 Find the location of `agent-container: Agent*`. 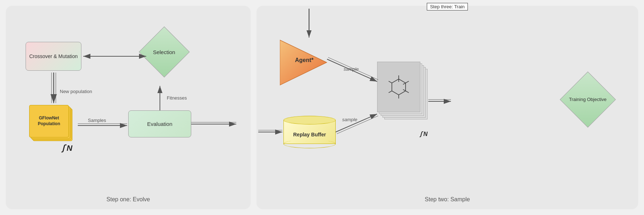

agent-container: Agent* is located at coordinates (305, 63).